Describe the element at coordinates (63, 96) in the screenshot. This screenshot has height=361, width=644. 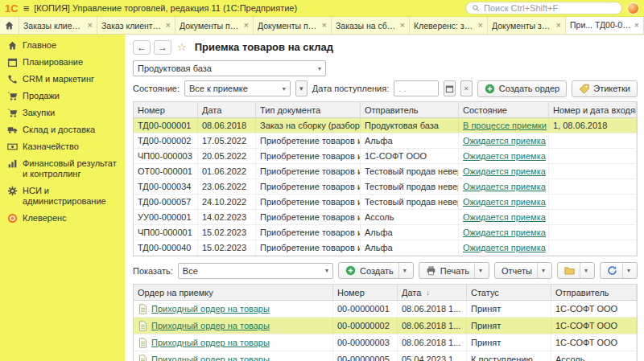
I see `sidebar-item-sales: Продажи` at that location.